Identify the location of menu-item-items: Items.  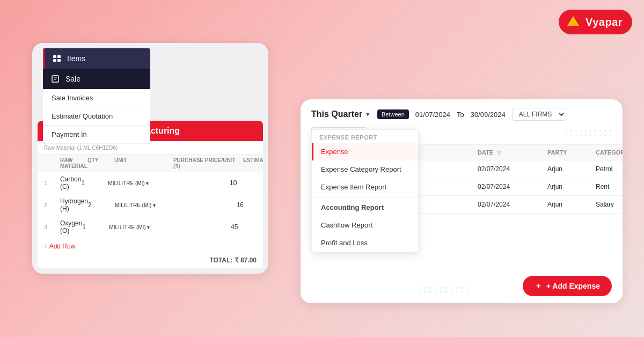
(97, 58).